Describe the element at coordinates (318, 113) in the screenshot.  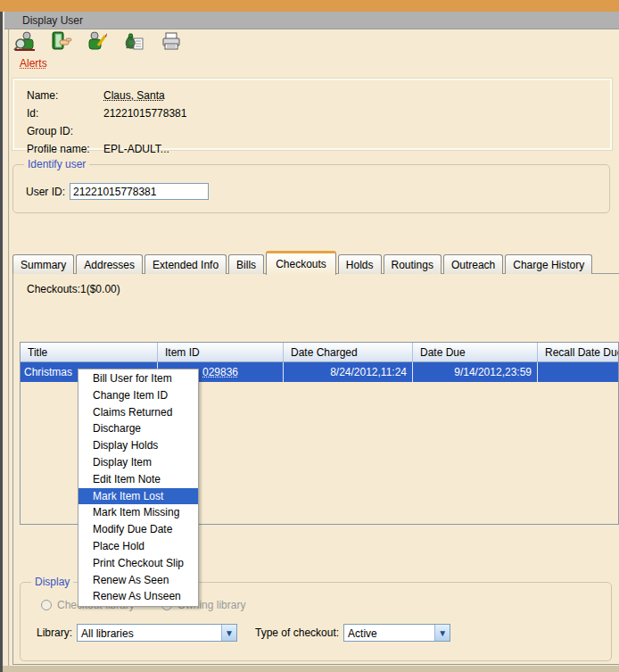
I see `user-summary-row: Id: 21221015778381` at that location.